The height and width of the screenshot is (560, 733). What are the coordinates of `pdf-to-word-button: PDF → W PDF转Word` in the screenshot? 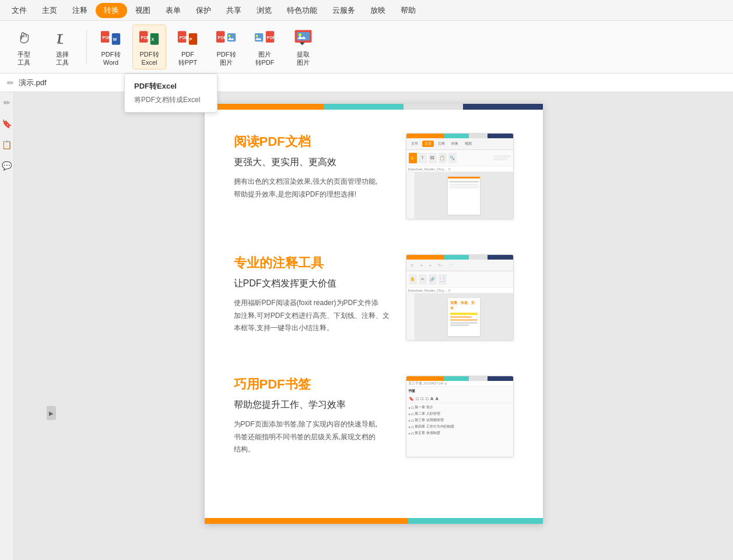 It's located at (111, 47).